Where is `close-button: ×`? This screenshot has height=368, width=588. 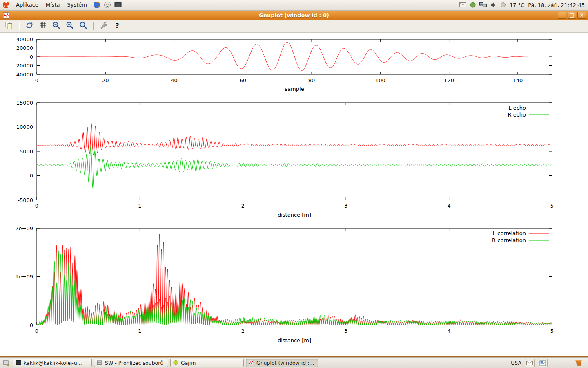
close-button: × is located at coordinates (581, 16).